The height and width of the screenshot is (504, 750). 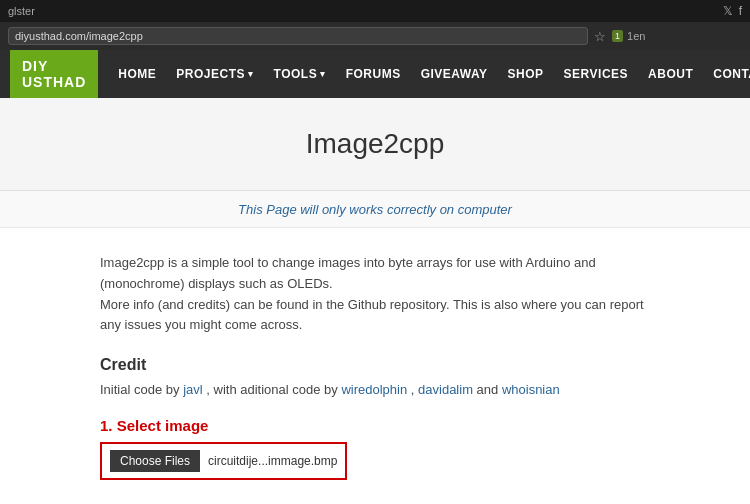 What do you see at coordinates (375, 426) in the screenshot?
I see `section-number-label: 1. Select image` at bounding box center [375, 426].